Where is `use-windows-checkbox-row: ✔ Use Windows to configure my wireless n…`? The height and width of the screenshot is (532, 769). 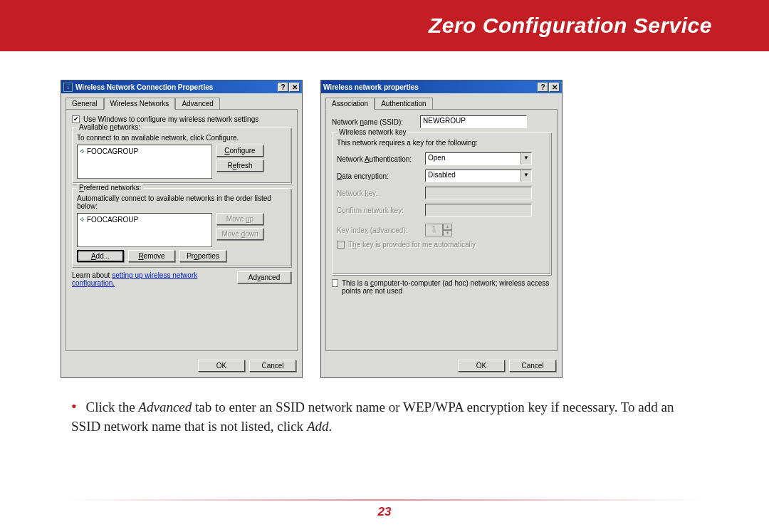 use-windows-checkbox-row: ✔ Use Windows to configure my wireless n… is located at coordinates (182, 120).